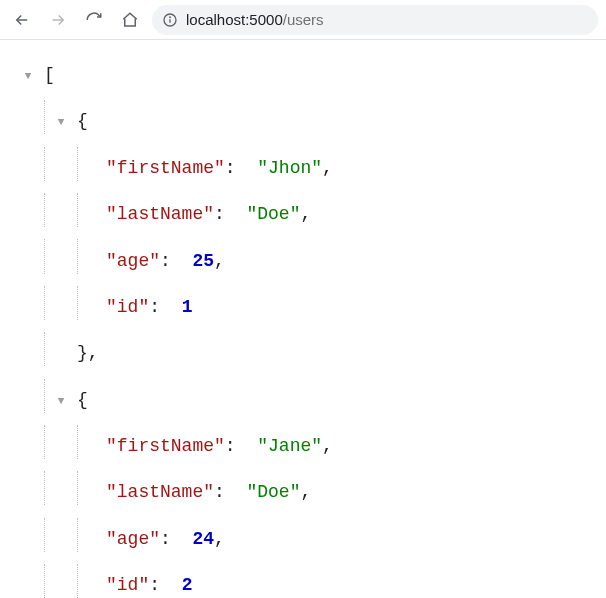  What do you see at coordinates (170, 20) in the screenshot?
I see `info-icon` at bounding box center [170, 20].